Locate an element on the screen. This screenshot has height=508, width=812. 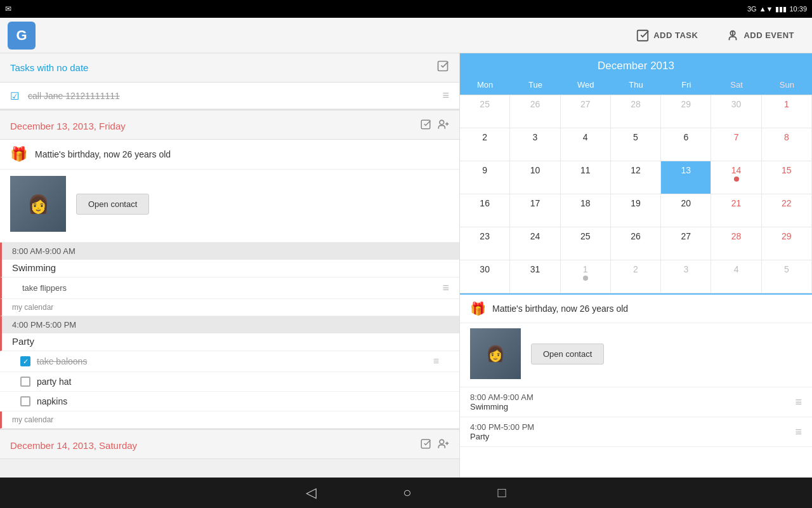
cal-day-4-w1: 4 is located at coordinates (586, 145).